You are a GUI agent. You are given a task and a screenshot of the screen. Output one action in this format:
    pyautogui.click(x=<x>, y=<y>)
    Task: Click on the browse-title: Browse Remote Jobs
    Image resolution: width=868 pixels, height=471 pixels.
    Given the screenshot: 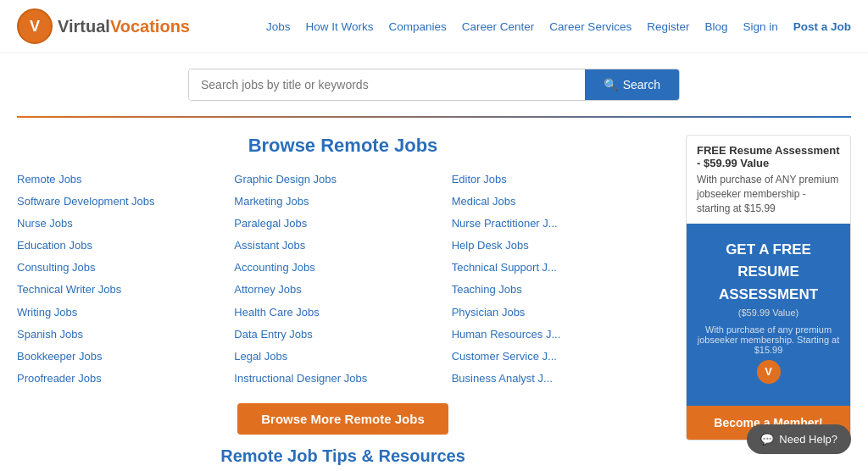 What is the action you would take?
    pyautogui.click(x=342, y=146)
    